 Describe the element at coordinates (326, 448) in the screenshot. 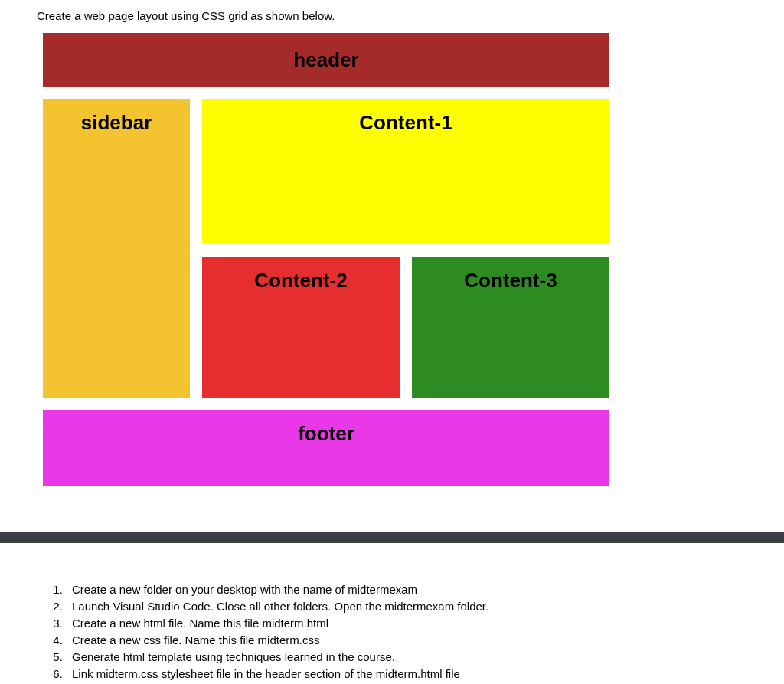

I see `grid-footer-box: footer` at that location.